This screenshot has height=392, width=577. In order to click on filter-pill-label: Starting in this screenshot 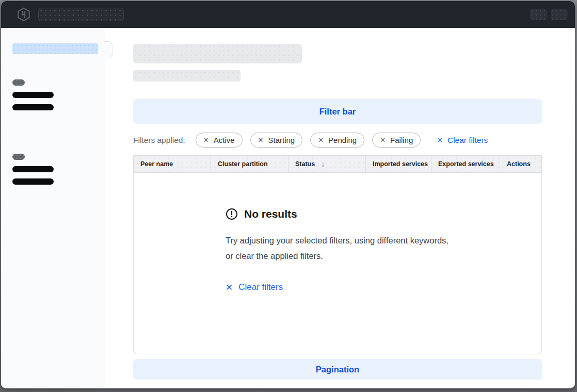, I will do `click(281, 140)`.